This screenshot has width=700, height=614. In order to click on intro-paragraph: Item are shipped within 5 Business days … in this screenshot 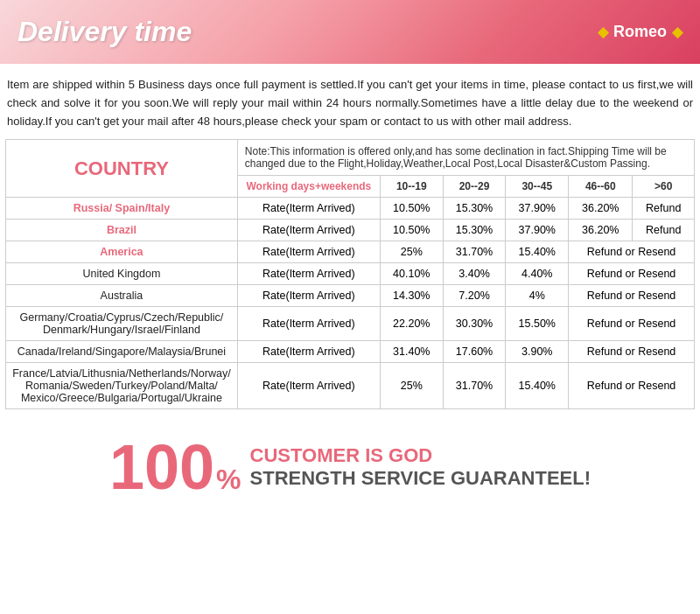, I will do `click(350, 103)`.